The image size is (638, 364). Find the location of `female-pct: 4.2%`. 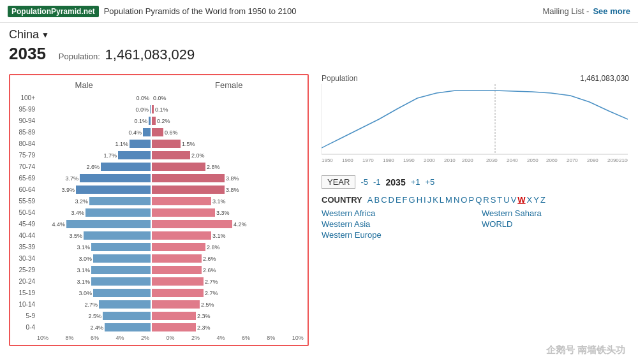

female-pct: 4.2% is located at coordinates (240, 224).